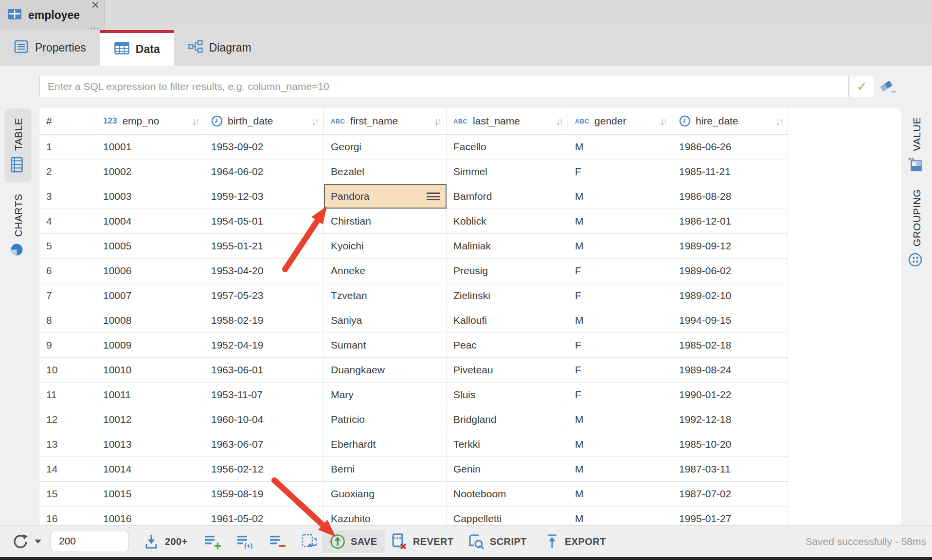  What do you see at coordinates (150, 147) in the screenshot?
I see `grid-cell: 10001` at bounding box center [150, 147].